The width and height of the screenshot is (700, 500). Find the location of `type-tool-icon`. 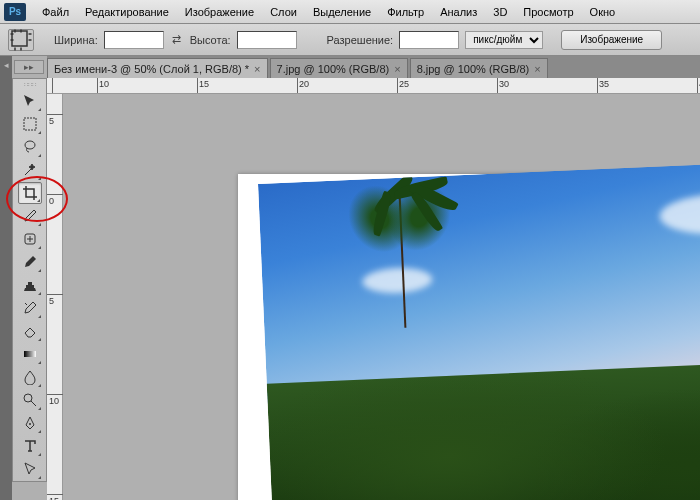

type-tool-icon is located at coordinates (30, 446).